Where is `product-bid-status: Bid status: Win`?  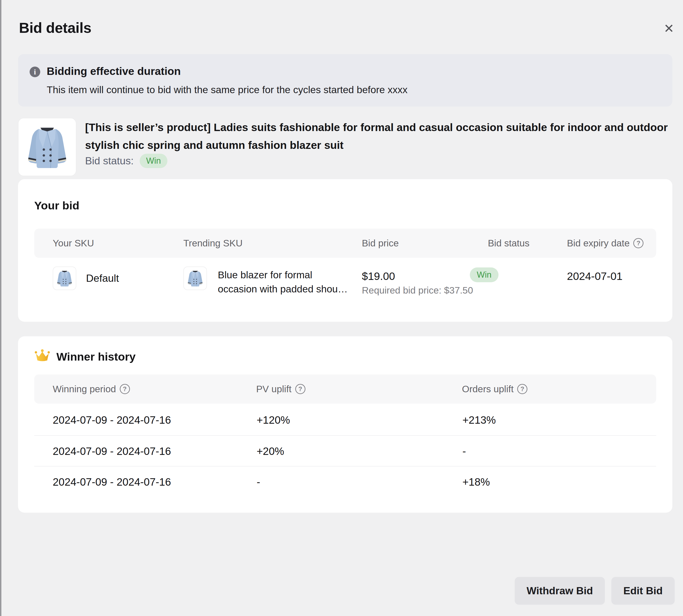
product-bid-status: Bid status: Win is located at coordinates (126, 161).